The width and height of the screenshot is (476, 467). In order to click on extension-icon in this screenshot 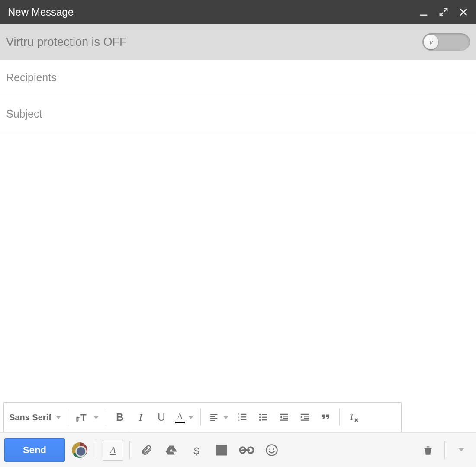, I will do `click(80, 450)`.